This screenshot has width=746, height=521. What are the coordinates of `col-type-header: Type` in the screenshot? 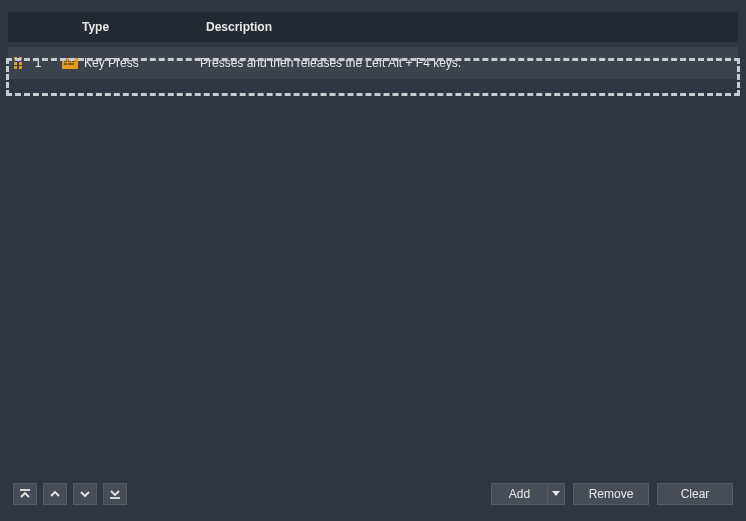 It's located at (136, 27).